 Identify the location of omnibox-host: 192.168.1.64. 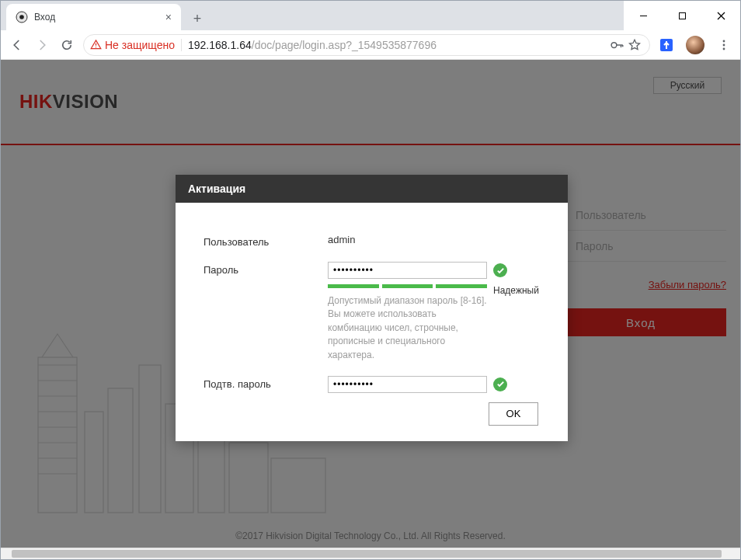
(220, 45).